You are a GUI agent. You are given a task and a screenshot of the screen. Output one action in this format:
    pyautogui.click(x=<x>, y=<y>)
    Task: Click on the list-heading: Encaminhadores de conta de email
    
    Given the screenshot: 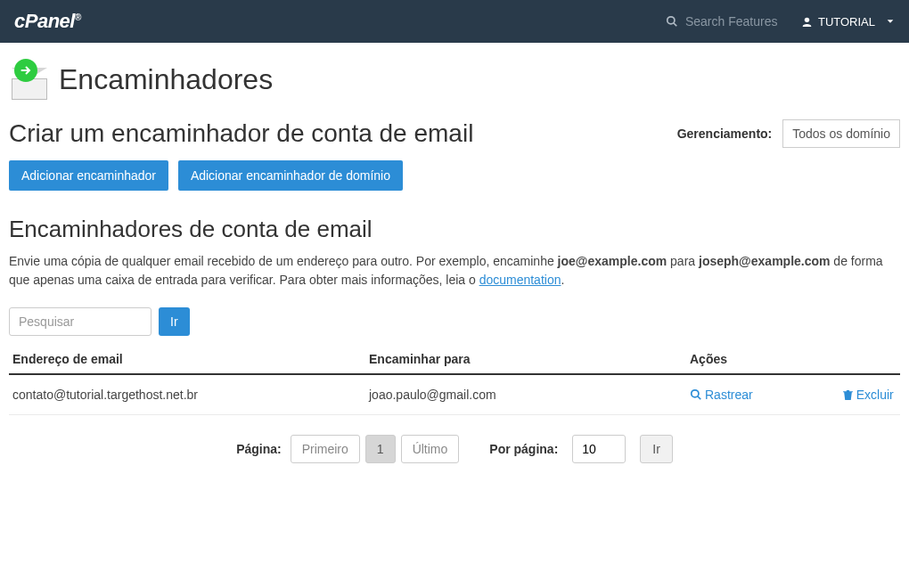 What is the action you would take?
    pyautogui.click(x=454, y=230)
    